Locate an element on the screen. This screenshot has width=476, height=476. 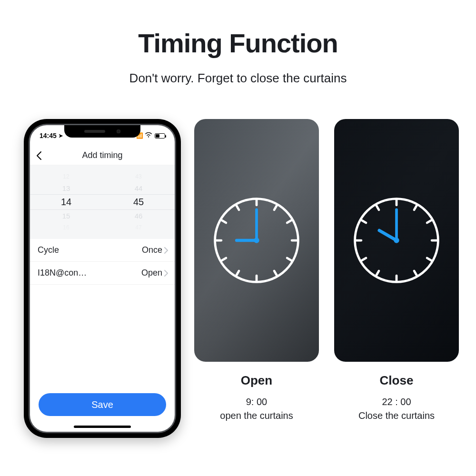
setting-label: Cycle is located at coordinates (49, 250).